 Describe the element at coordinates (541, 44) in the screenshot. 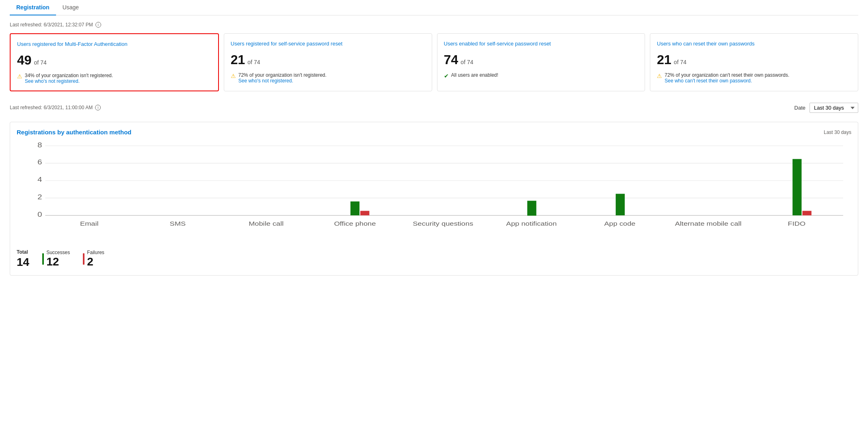

I see `card-enabled-title: Users enabled for self-service password …` at that location.